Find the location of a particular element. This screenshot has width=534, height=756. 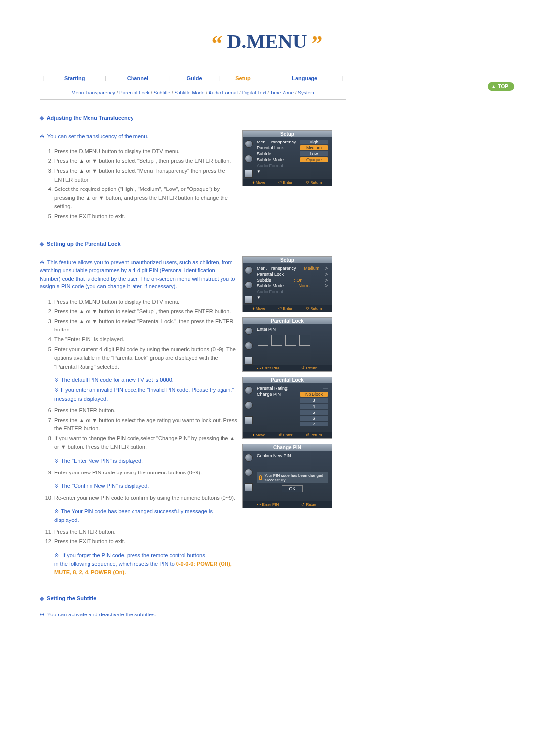

osd-value: : On is located at coordinates (299, 280).